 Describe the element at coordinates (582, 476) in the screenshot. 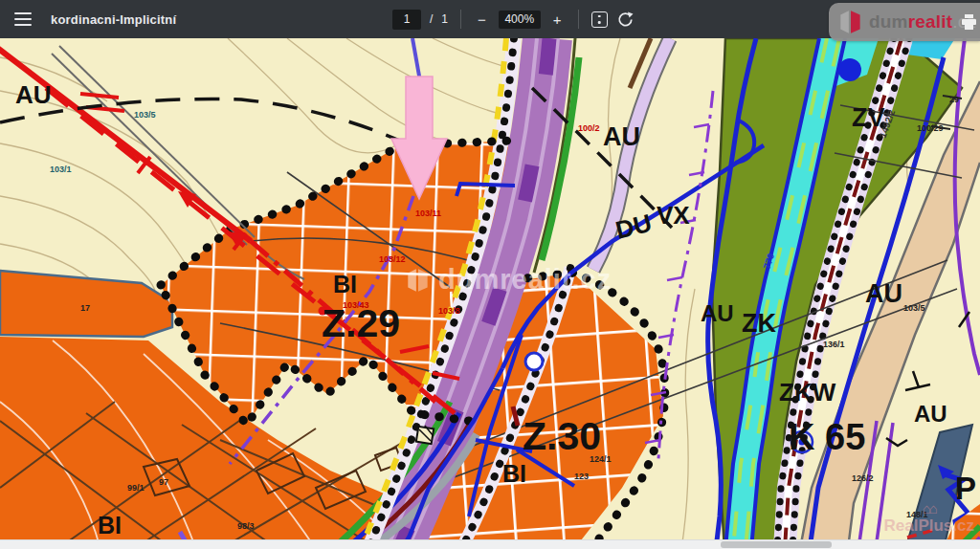

I see `parcel-number: 123` at that location.